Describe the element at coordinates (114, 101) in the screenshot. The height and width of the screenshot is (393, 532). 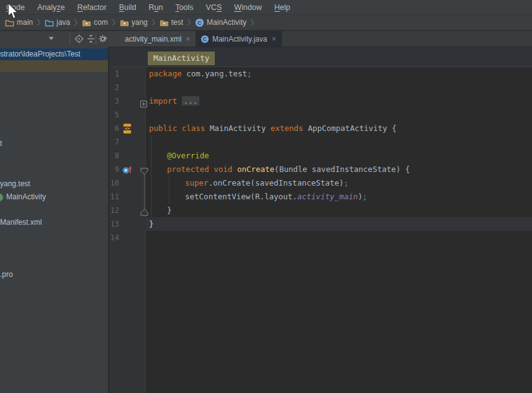
I see `line-number: 3` at that location.